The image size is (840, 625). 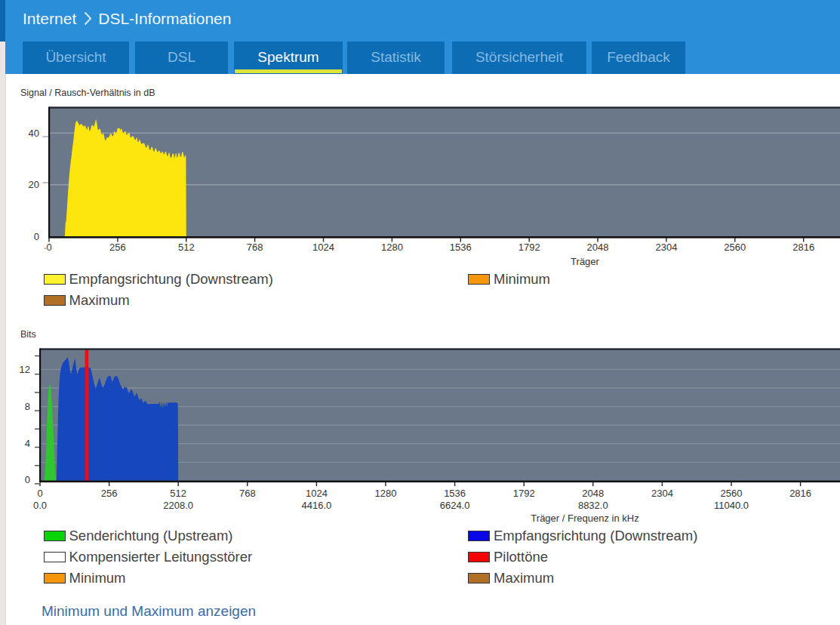 I want to click on svg-text: 4416.0, so click(x=317, y=506).